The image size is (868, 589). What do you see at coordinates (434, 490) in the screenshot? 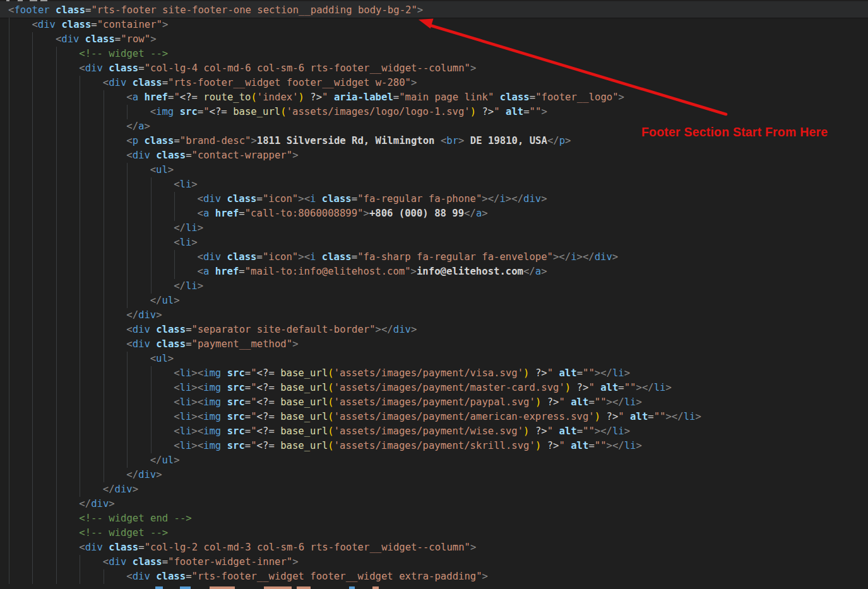
I see `code-line-34: </div>` at bounding box center [434, 490].